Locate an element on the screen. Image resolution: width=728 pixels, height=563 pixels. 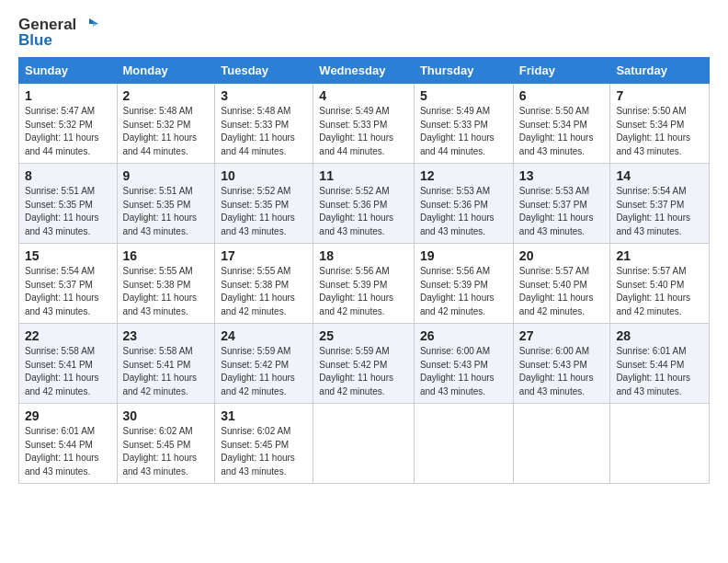
calendar-cell: 30 Sunrise: 6:02 AMSunset: 5:45 PMDaylig… is located at coordinates (165, 443).